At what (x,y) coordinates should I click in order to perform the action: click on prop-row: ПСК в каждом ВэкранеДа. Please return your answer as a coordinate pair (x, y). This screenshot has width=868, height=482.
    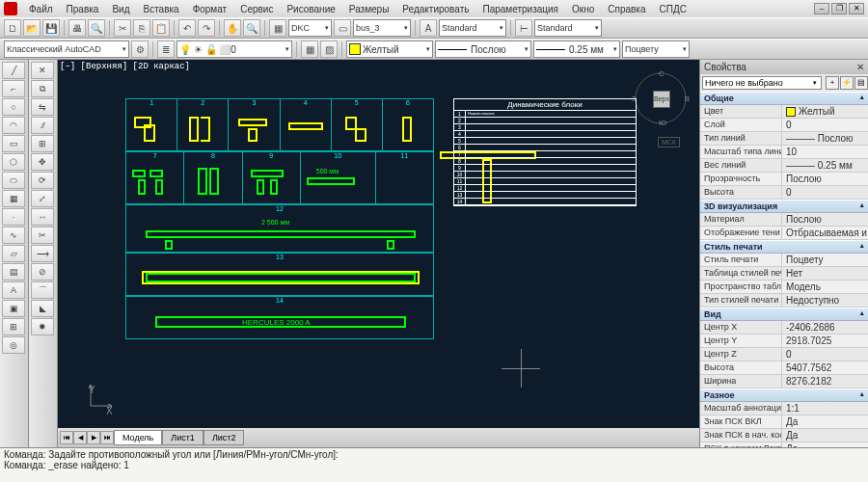
    Looking at the image, I should click on (784, 445).